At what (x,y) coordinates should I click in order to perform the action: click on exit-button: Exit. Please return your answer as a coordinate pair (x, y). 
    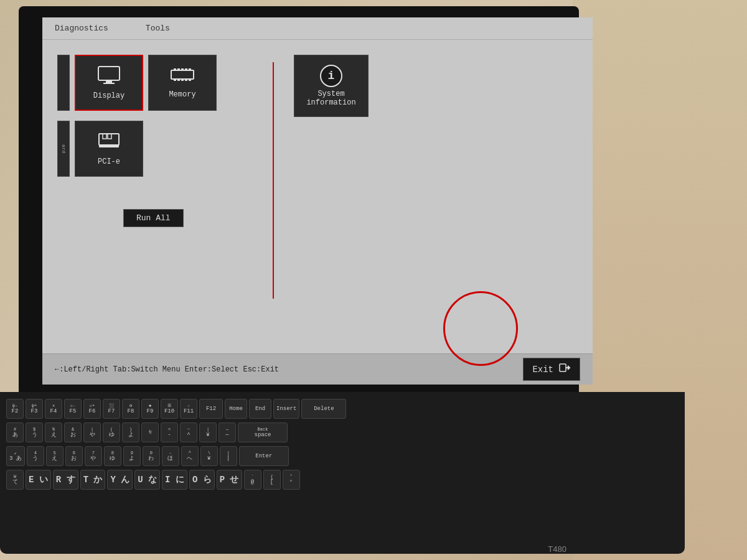
    Looking at the image, I should click on (552, 370).